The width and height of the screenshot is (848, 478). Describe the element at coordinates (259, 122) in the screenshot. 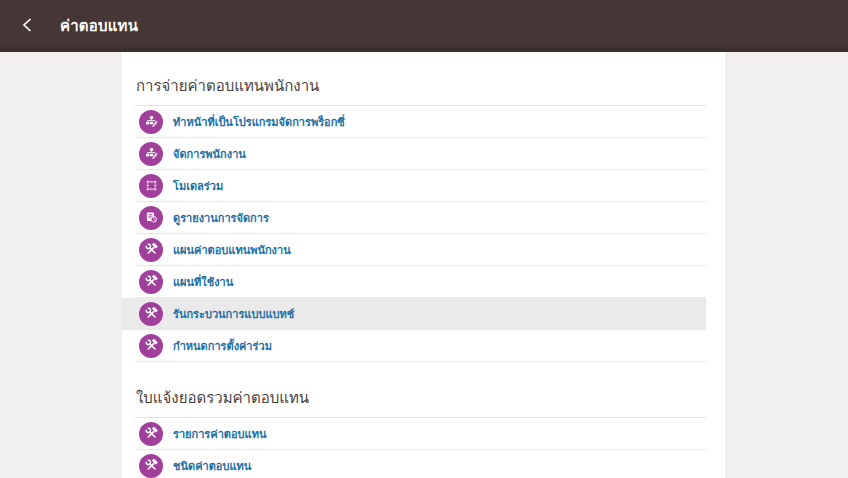

I see `menu-item-label: ทำหน้าที่เป็นโปรแกรมจัดการพร็อกซี่` at that location.